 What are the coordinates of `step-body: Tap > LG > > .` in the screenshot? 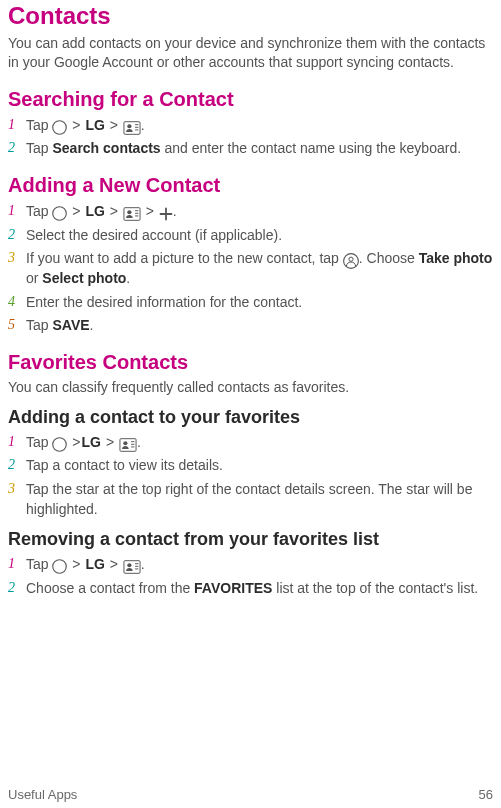 It's located at (260, 211).